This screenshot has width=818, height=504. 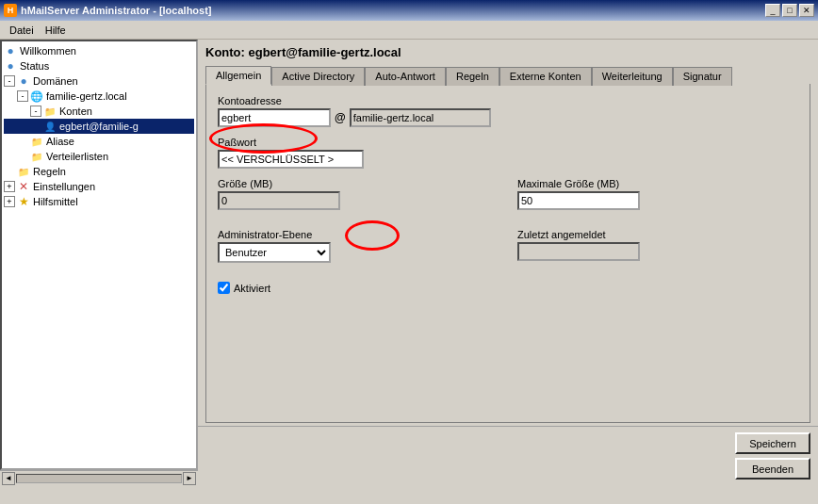 I want to click on einstellungen-expander: +, so click(x=9, y=187).